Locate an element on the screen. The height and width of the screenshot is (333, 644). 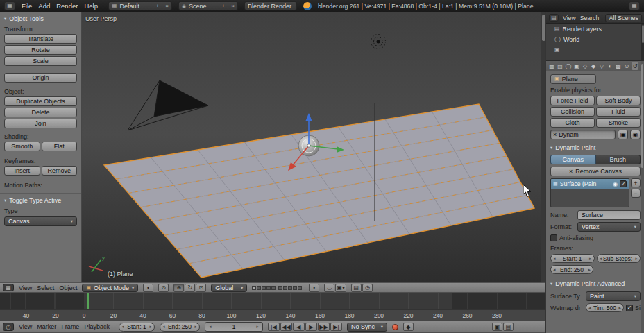
flat-button: Flat is located at coordinates (60, 146).